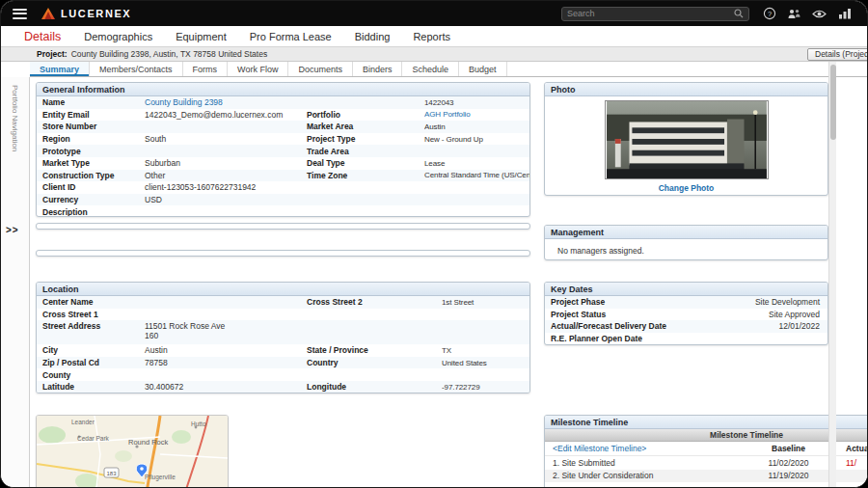 The width and height of the screenshot is (868, 488). What do you see at coordinates (432, 37) in the screenshot?
I see `tab-reports: Reports` at bounding box center [432, 37].